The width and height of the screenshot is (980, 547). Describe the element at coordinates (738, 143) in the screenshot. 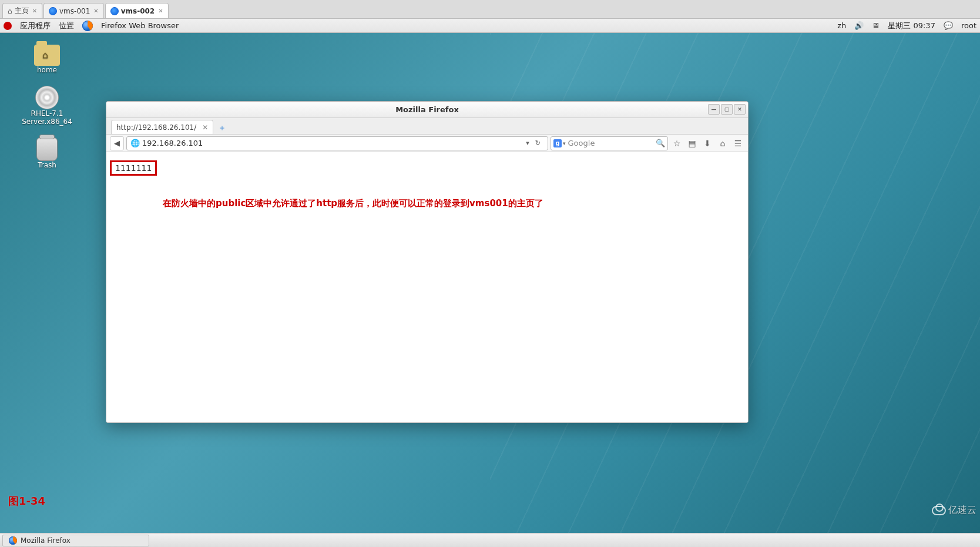

I see `menu-icon: ☰` at that location.